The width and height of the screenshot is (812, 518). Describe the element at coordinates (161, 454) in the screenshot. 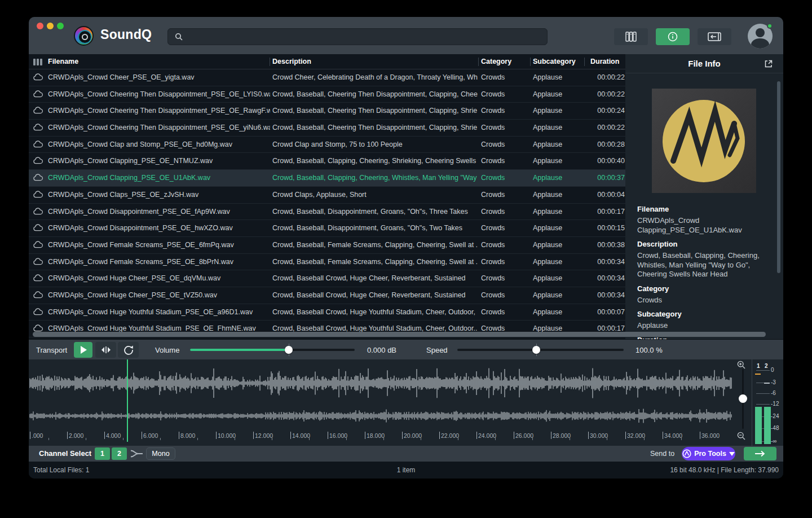

I see `mono-button: Mono` at that location.